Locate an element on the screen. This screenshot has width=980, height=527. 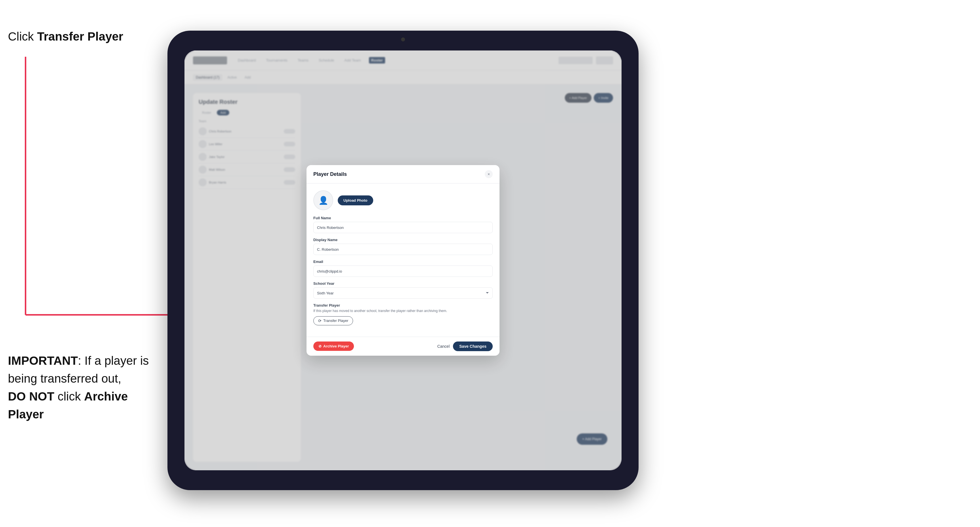
instruction-bold: Transfer Player is located at coordinates (81, 37).